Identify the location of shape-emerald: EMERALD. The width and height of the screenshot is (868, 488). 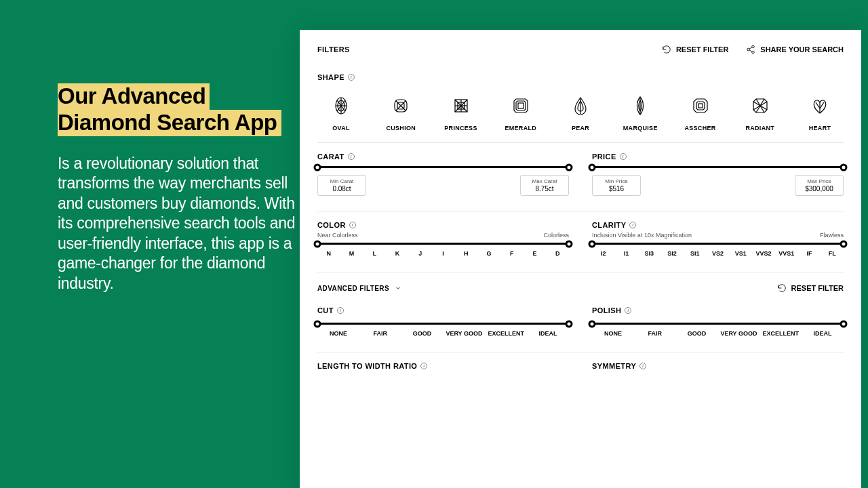
(521, 113).